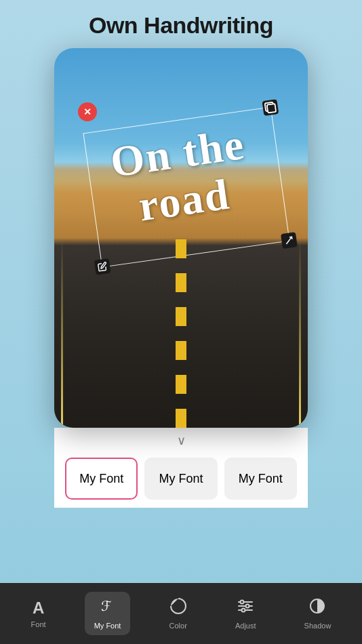 The image size is (362, 644). What do you see at coordinates (182, 441) in the screenshot?
I see `collapse-chevron: ∨` at bounding box center [182, 441].